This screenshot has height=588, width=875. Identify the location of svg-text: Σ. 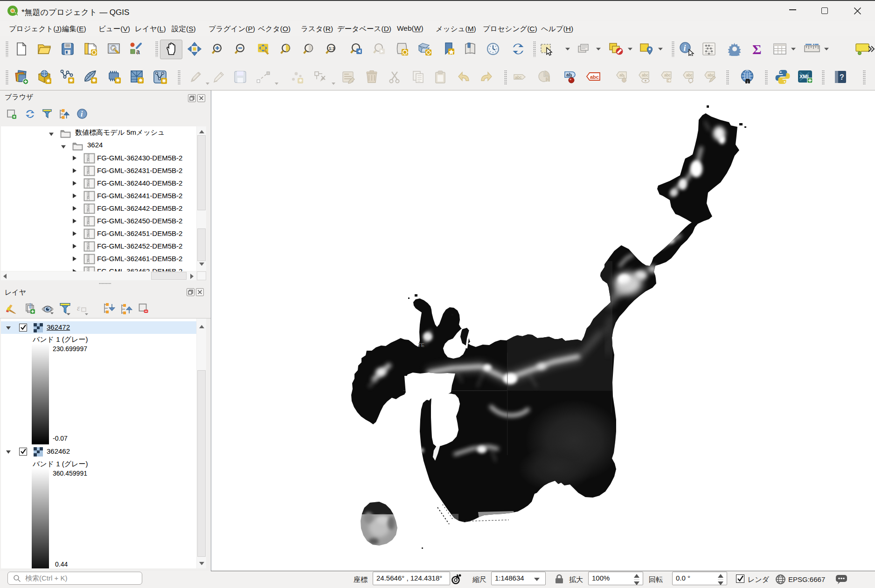
(757, 49).